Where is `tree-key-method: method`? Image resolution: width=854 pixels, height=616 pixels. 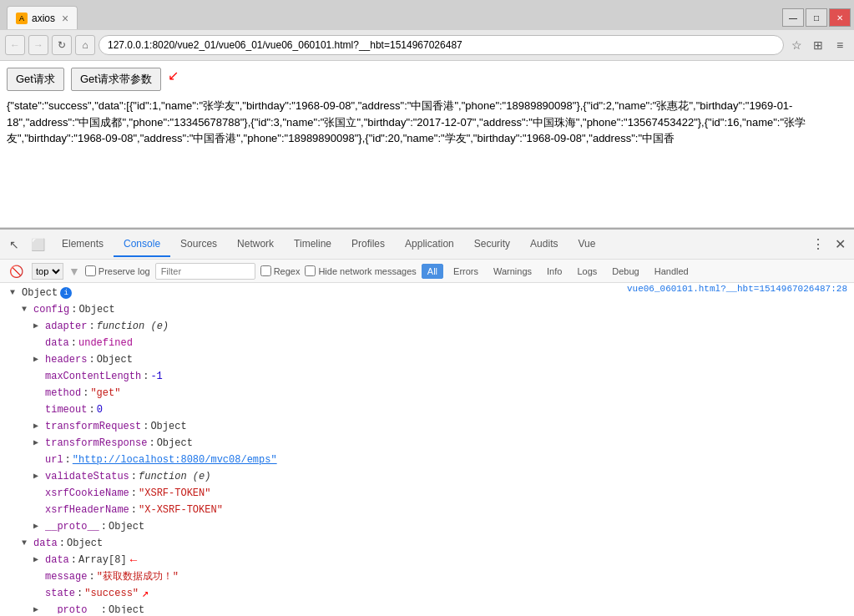 tree-key-method: method is located at coordinates (63, 393).